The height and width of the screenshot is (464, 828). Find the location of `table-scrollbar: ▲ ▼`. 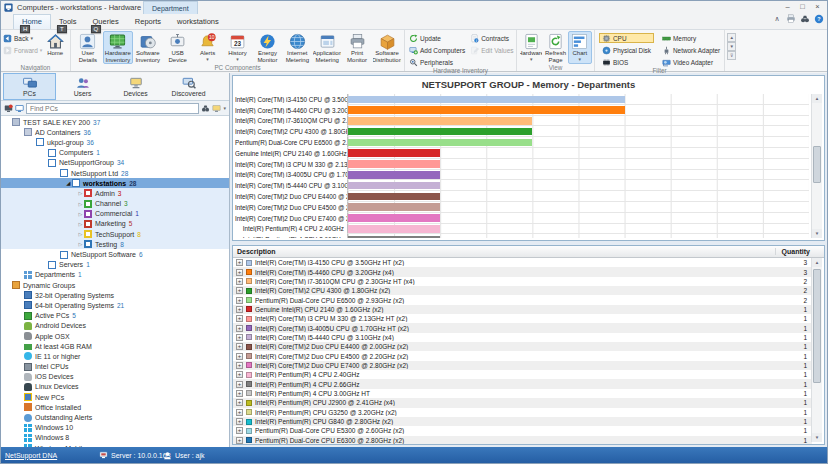

table-scrollbar: ▲ ▼ is located at coordinates (816, 350).